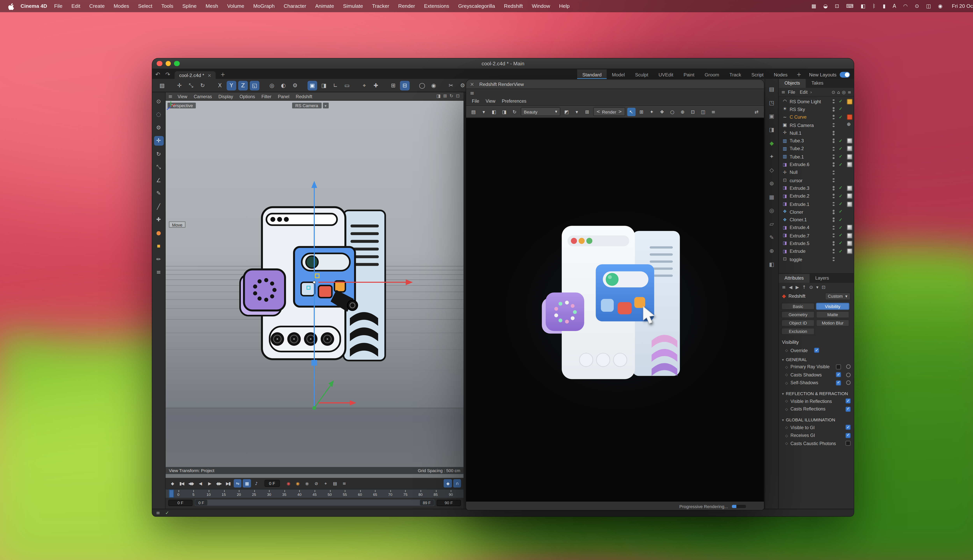 The width and height of the screenshot is (973, 560). Describe the element at coordinates (816, 172) in the screenshot. I see `object-row: ✛ Null` at that location.